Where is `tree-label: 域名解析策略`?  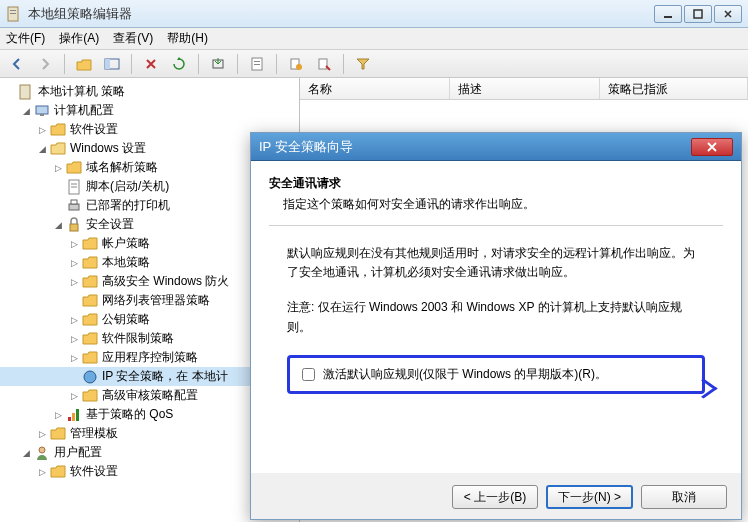
tree-label: 域名解析策略 is located at coordinates (122, 168).